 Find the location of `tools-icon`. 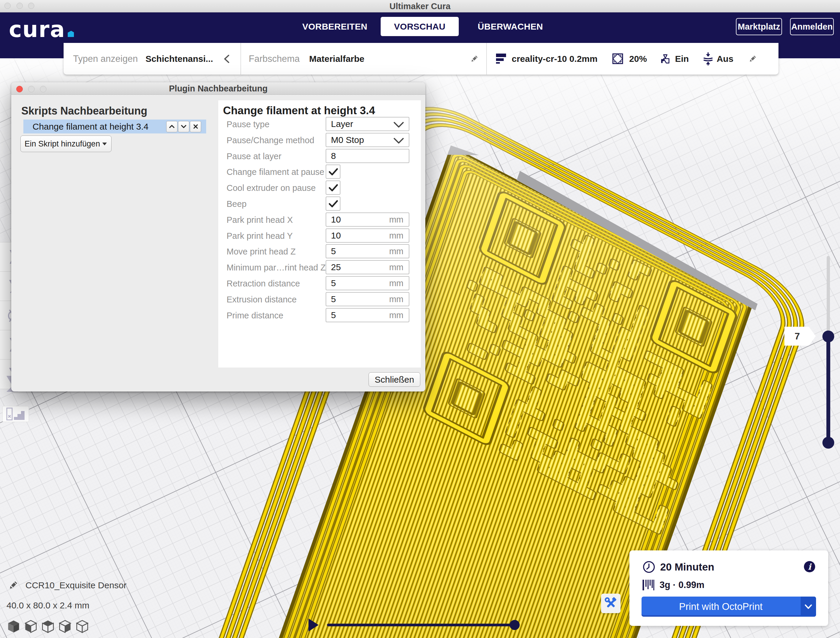

tools-icon is located at coordinates (611, 603).